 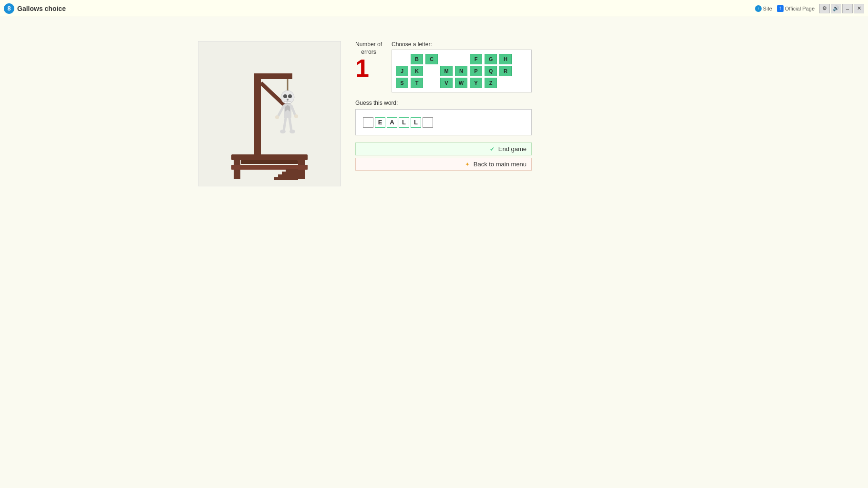 What do you see at coordinates (506, 83) in the screenshot?
I see `letter-empty-h3` at bounding box center [506, 83].